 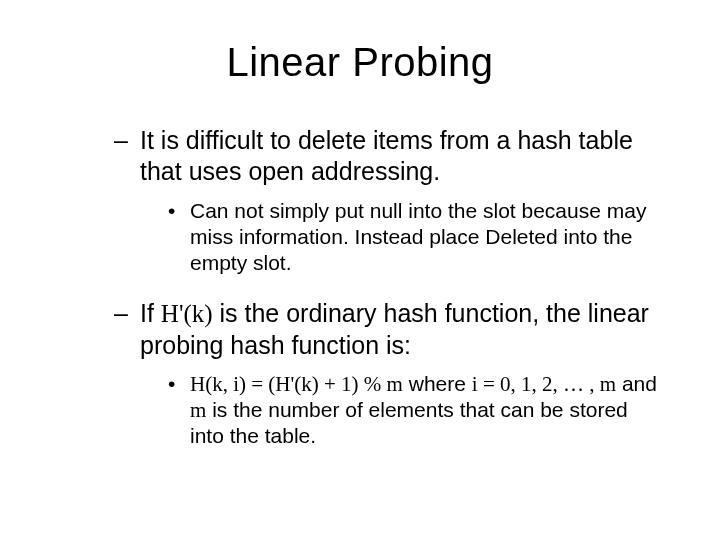 I want to click on bullet-level2: •Can not simply put null into the slot b…, so click(x=360, y=238).